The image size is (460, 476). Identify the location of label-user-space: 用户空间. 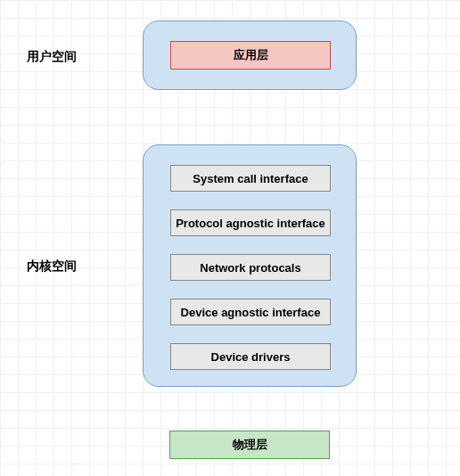
(52, 57).